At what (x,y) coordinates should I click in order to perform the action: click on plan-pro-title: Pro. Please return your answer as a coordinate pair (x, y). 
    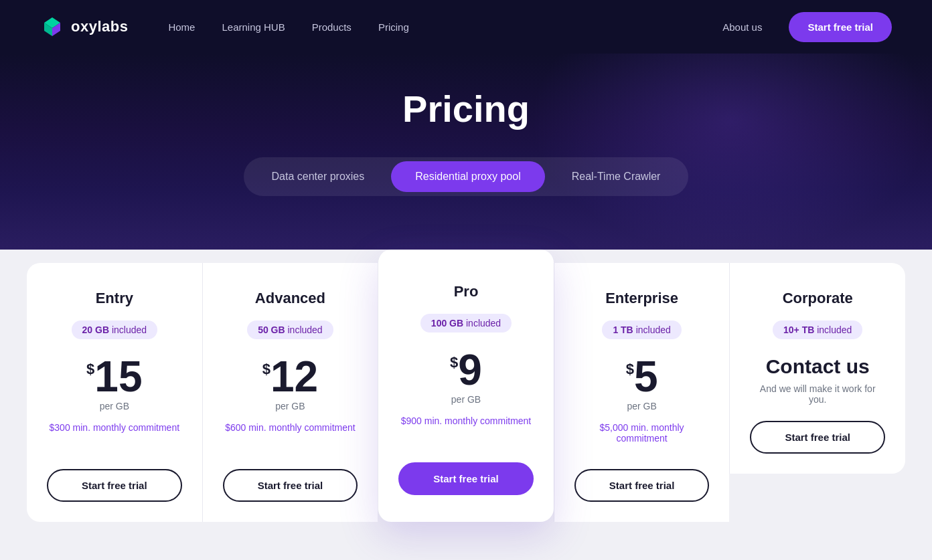
    Looking at the image, I should click on (466, 292).